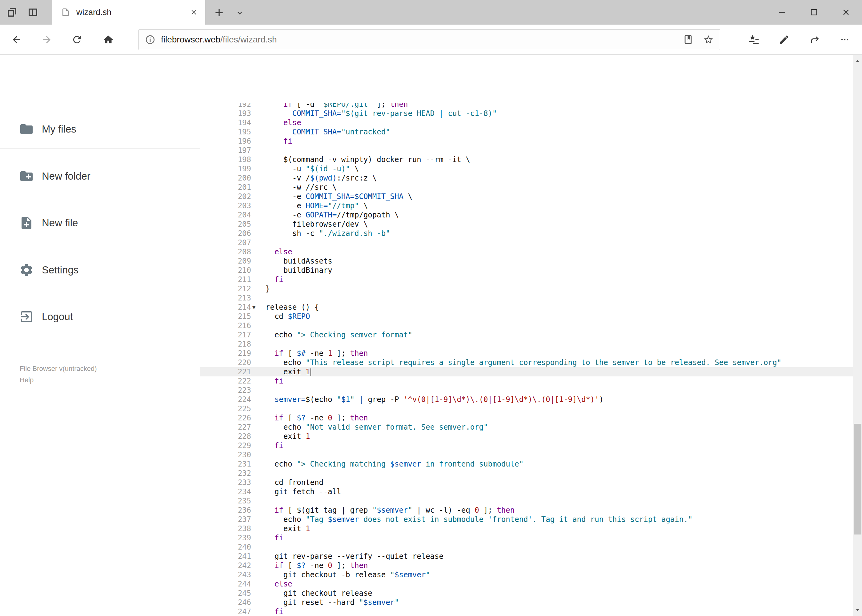 This screenshot has width=862, height=616. Describe the element at coordinates (12, 12) in the screenshot. I see `tabs-aside-icon` at that location.